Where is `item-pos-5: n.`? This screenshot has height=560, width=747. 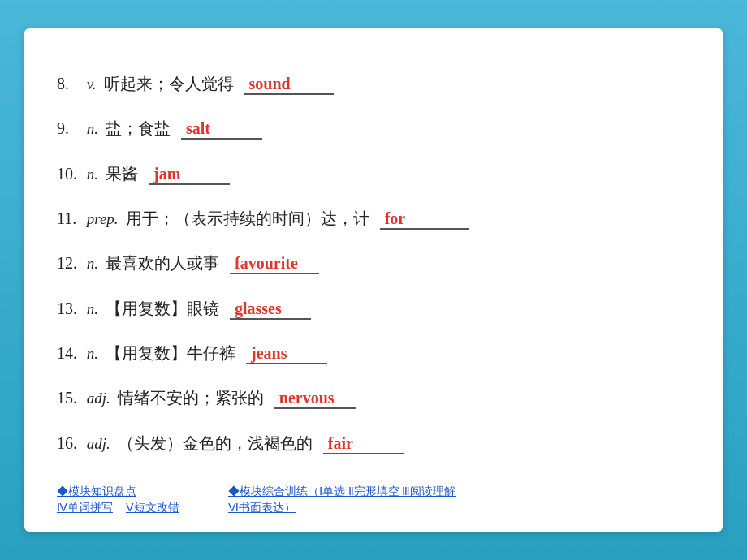 item-pos-5: n. is located at coordinates (91, 265).